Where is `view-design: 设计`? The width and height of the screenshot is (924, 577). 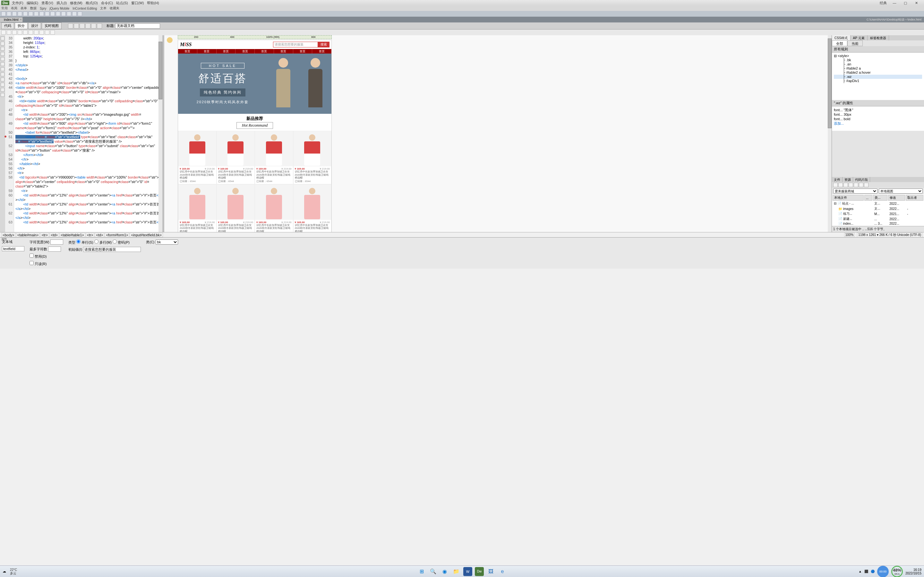
view-design: 设计 is located at coordinates (35, 26).